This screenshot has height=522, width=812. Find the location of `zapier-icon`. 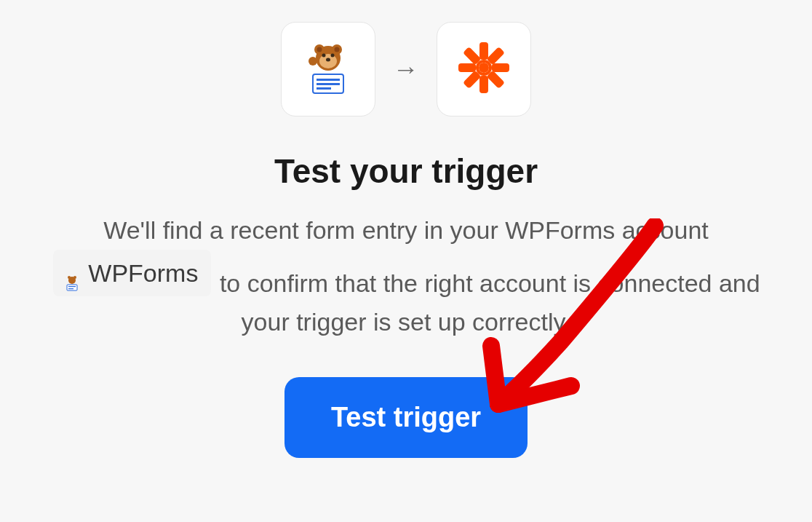

zapier-icon is located at coordinates (484, 69).